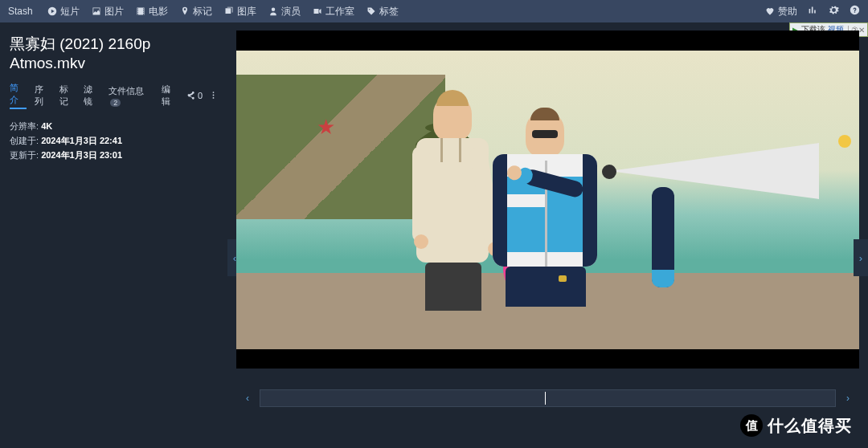  I want to click on watermark: 值 什么值得买, so click(796, 426).